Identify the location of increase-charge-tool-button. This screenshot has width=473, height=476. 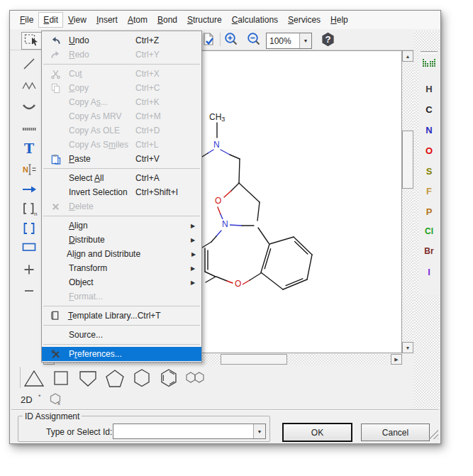
(29, 270).